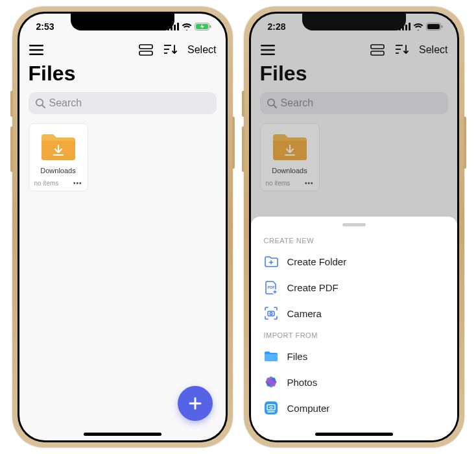  I want to click on sheet-item-computer: Computer, so click(354, 408).